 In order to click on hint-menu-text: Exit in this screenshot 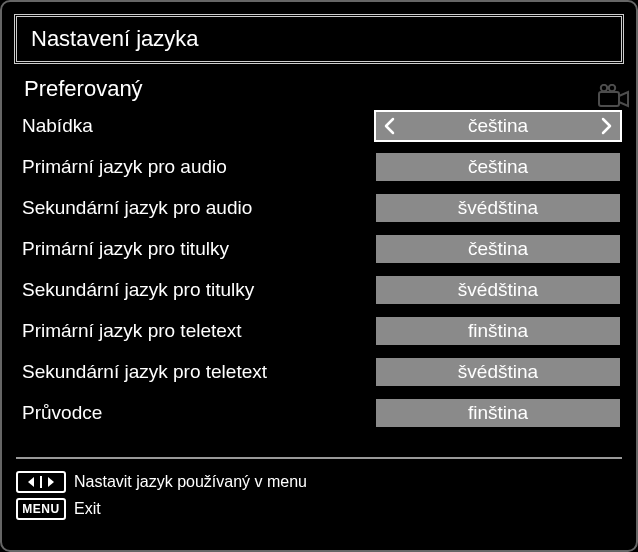, I will do `click(88, 509)`.